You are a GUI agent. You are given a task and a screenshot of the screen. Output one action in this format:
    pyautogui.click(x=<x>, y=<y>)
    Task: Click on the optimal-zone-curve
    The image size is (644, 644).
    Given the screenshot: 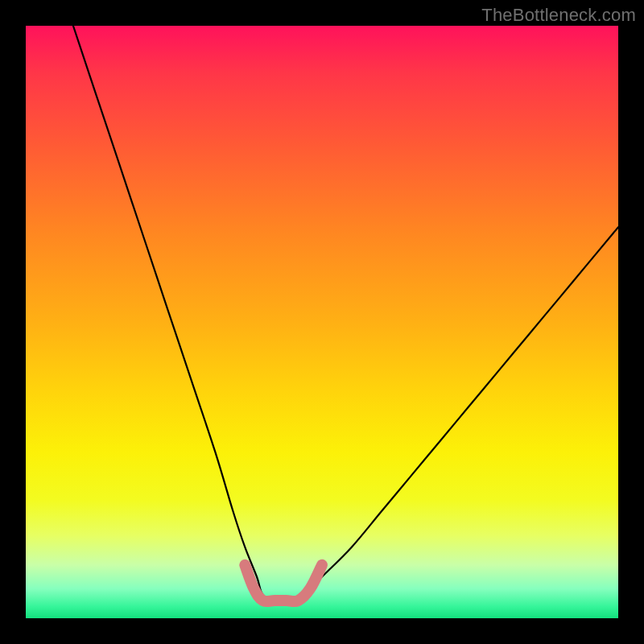 What is the action you would take?
    pyautogui.click(x=283, y=583)
    